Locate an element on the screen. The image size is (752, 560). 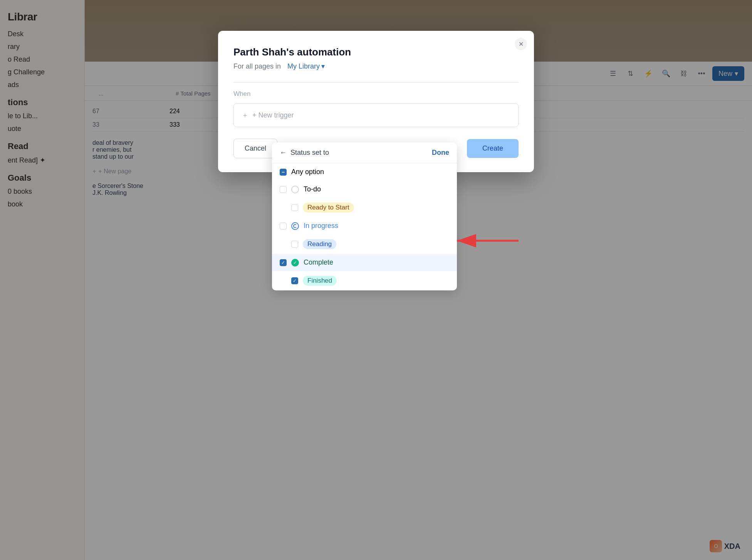
dropdown-item-in-progress: In progress is located at coordinates (364, 226).